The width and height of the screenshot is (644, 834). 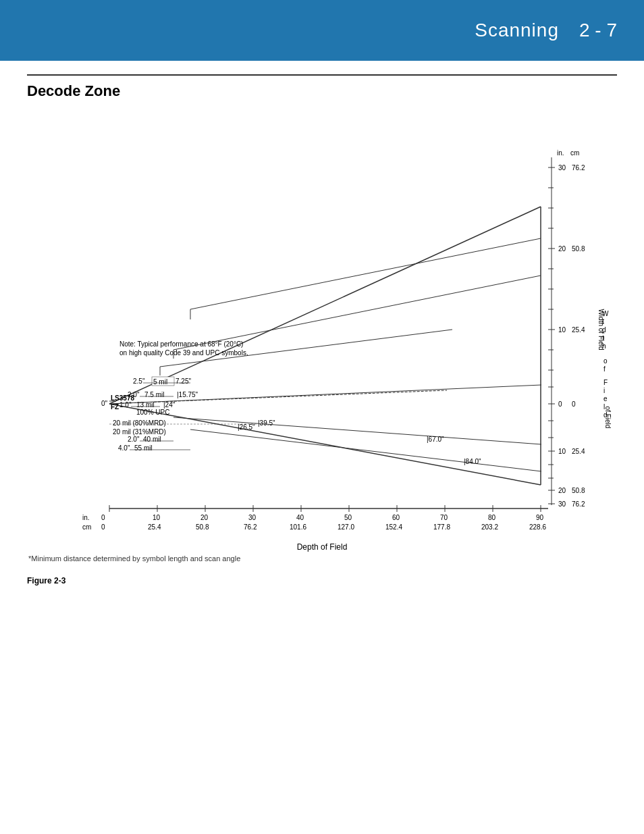 What do you see at coordinates (473, 462) in the screenshot?
I see `svg-text: |84.0"` at bounding box center [473, 462].